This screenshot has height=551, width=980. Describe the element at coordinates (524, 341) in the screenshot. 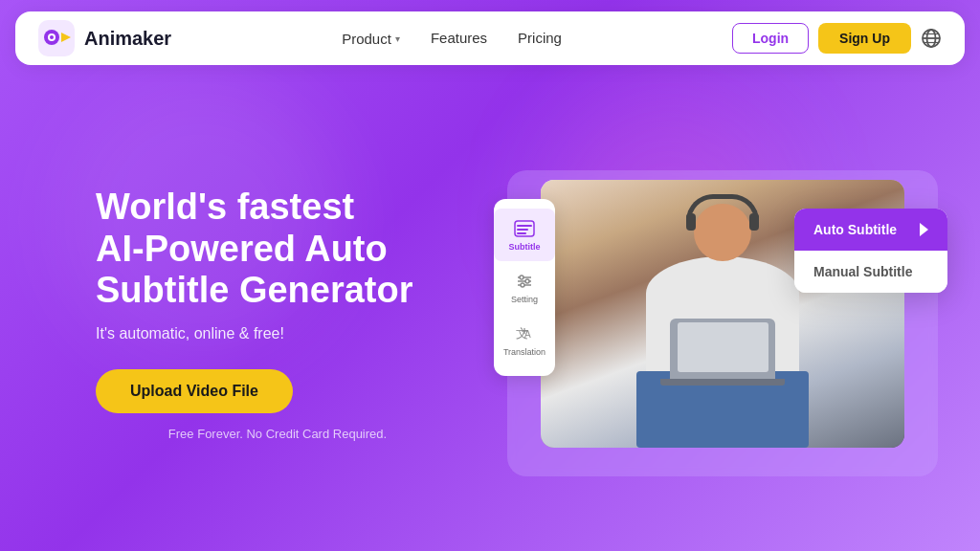

I see `sidebar-translation-item: 文 A Translation` at that location.